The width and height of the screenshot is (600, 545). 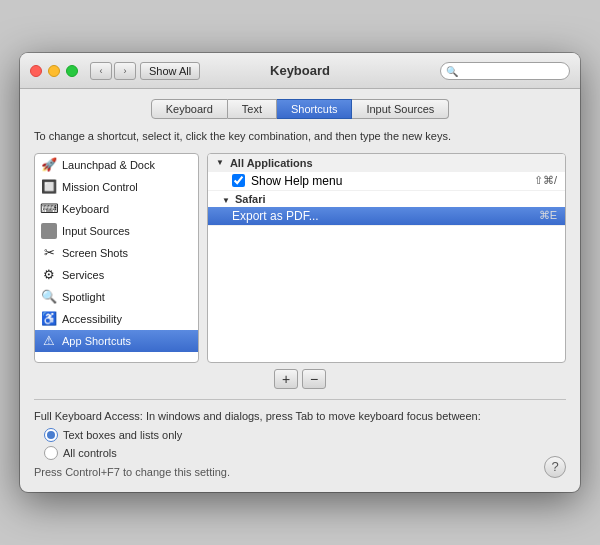 What do you see at coordinates (116, 258) in the screenshot?
I see `sidebar: 🚀 Launchpad & Dock 🔲 Mission Control ⌨ K…` at bounding box center [116, 258].